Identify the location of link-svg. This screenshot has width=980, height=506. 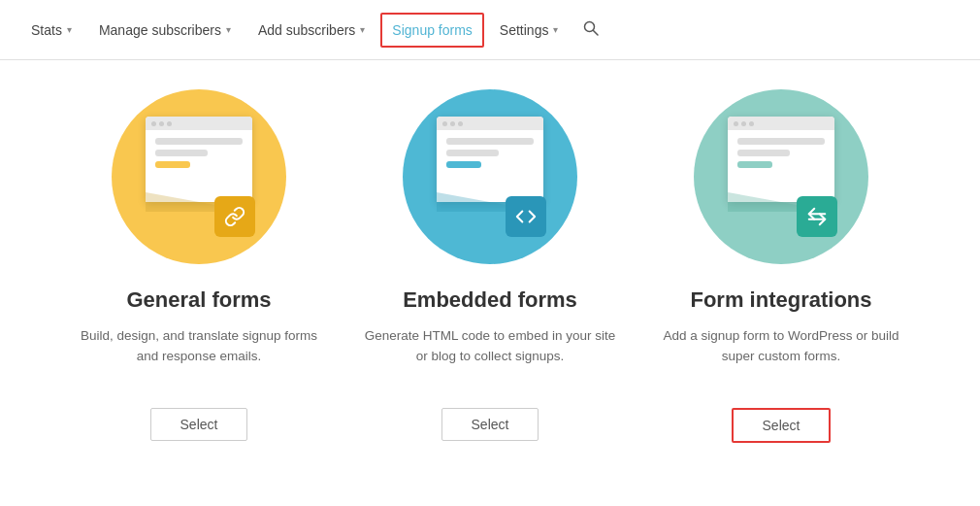
(235, 217).